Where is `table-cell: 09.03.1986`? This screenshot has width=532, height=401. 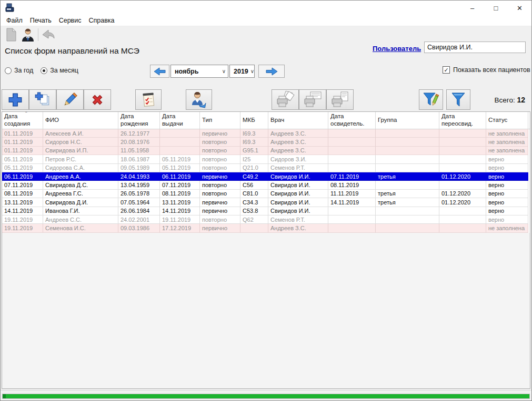
table-cell: 09.03.1986 is located at coordinates (139, 228).